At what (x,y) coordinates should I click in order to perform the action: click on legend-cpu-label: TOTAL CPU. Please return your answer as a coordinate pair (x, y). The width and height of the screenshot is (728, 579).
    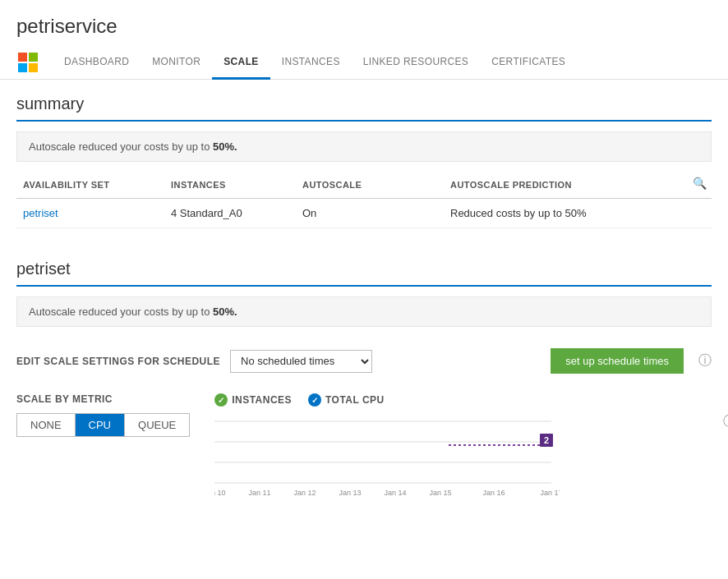
    Looking at the image, I should click on (355, 400).